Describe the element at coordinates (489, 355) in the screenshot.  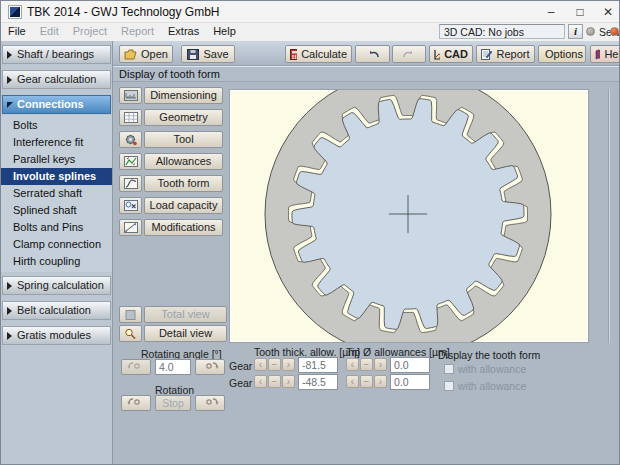
I see `display-tooth-form-label: Display the tooth form` at that location.